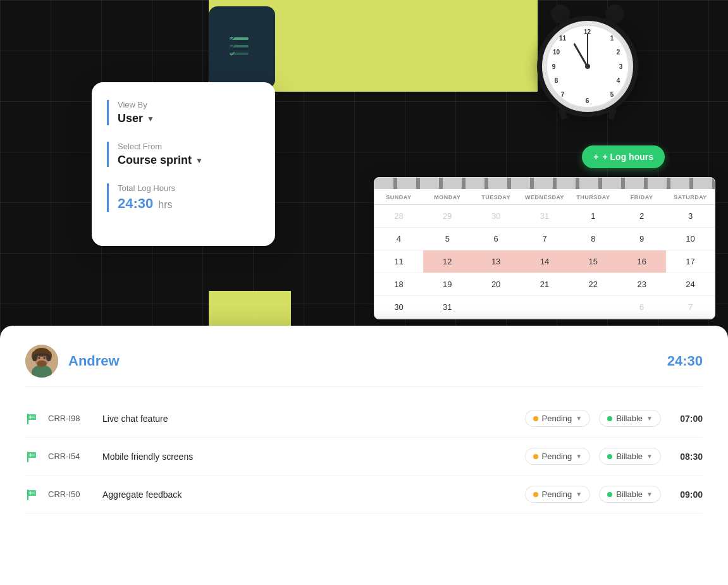 The width and height of the screenshot is (728, 585). Describe the element at coordinates (691, 262) in the screenshot. I see `cal-cell: 17` at that location.